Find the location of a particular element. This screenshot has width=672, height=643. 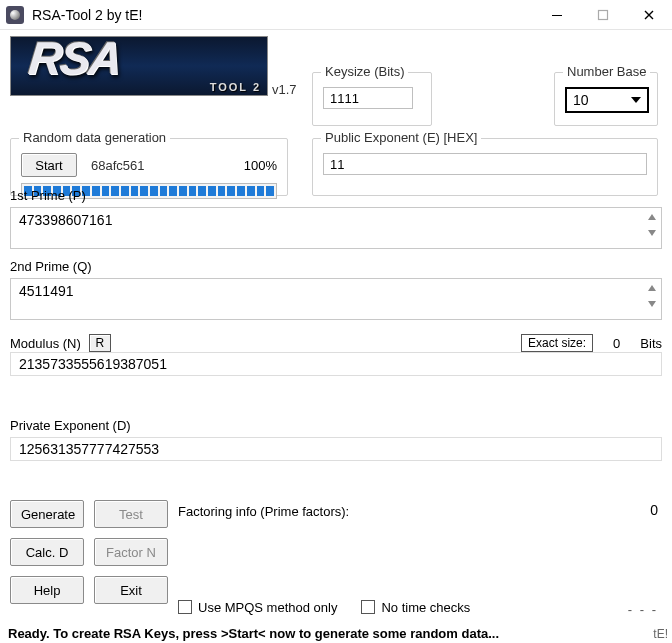

mpqs-label: Use MPQS method only is located at coordinates (268, 608).